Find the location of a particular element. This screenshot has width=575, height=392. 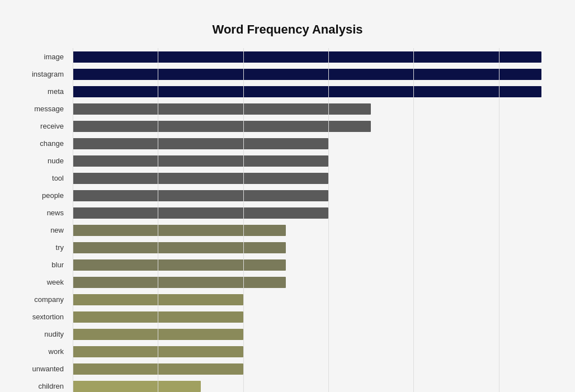

y-label: children is located at coordinates (46, 386).